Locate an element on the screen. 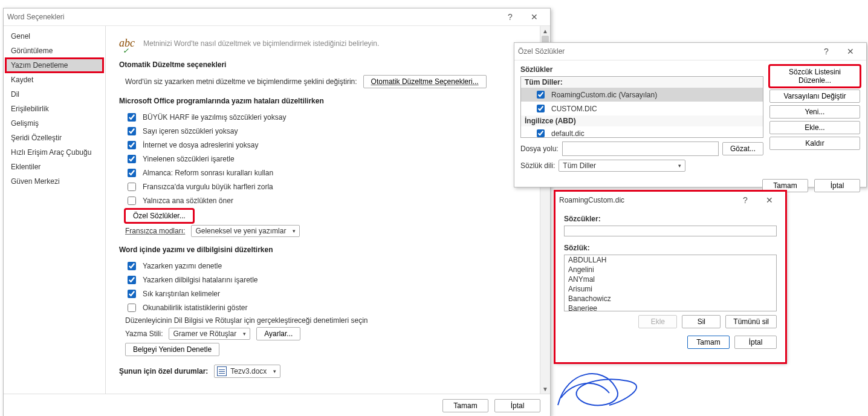 This screenshot has width=868, height=416. scroll-down-icon: ▼ is located at coordinates (545, 389).